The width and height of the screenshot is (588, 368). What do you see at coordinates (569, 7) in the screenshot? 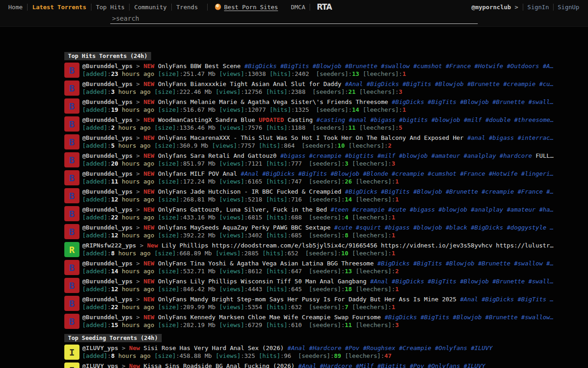
I see `signup-link: SignUp` at bounding box center [569, 7].